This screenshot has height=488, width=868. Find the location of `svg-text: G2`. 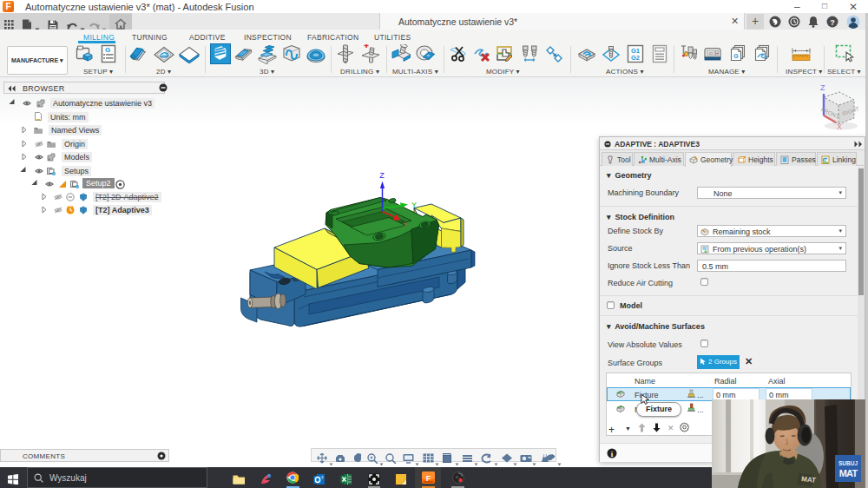

svg-text: G2 is located at coordinates (635, 57).